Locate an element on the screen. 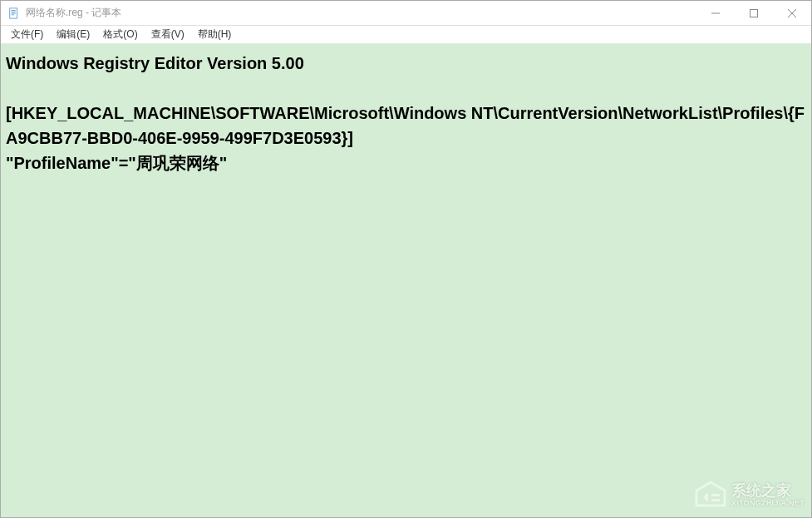 The height and width of the screenshot is (518, 812). menu-help: 帮助(H) is located at coordinates (214, 35).